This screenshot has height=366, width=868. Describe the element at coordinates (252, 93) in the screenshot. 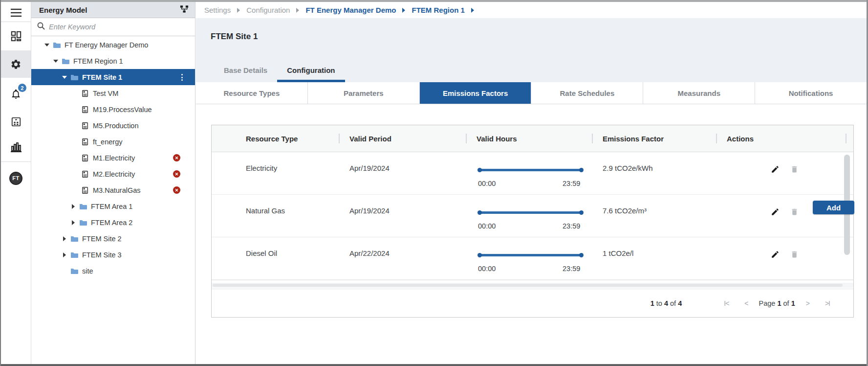

I see `subtab-resource-types: Resource Types` at that location.